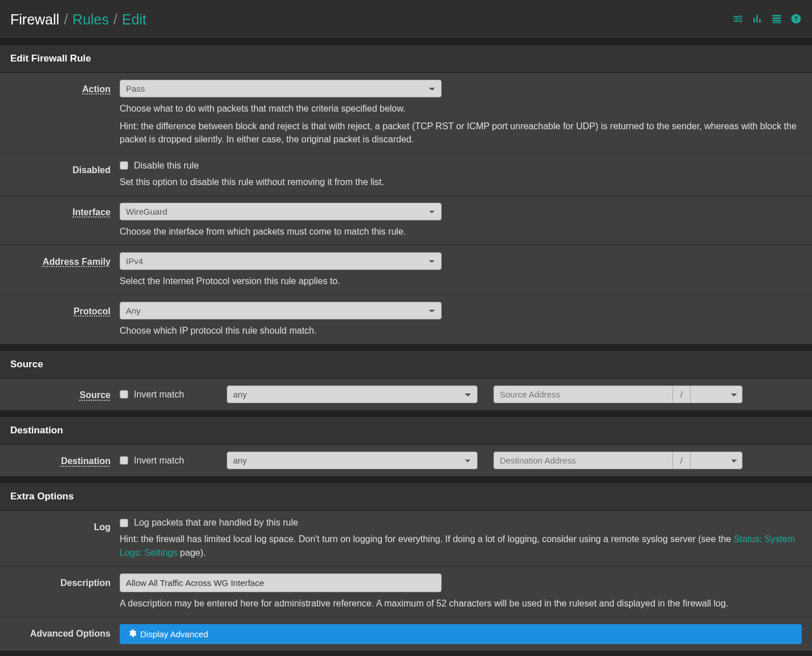 The image size is (812, 656). What do you see at coordinates (406, 430) in the screenshot?
I see `panel-heading-destination: Destination` at bounding box center [406, 430].